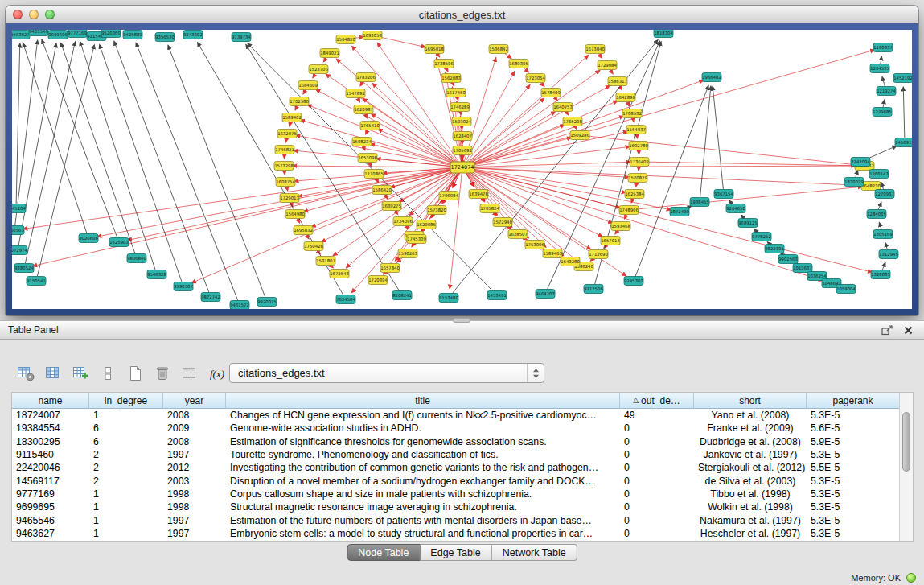 This screenshot has width=924, height=585. What do you see at coordinates (880, 69) in the screenshot?
I see `graph-node: 1204535` at bounding box center [880, 69].